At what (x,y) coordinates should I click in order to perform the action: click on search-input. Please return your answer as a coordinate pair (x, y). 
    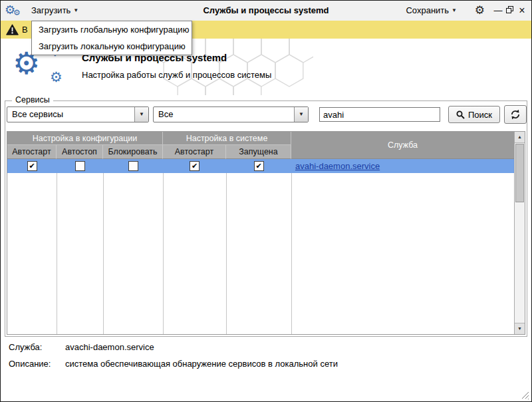
    Looking at the image, I should click on (380, 114).